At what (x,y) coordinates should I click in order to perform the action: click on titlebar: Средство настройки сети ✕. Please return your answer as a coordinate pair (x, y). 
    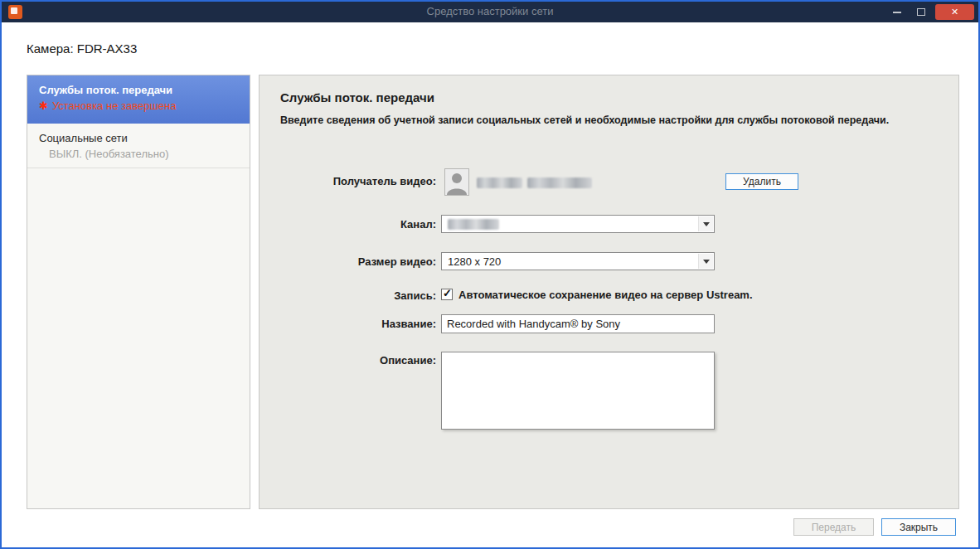
    Looking at the image, I should click on (490, 12).